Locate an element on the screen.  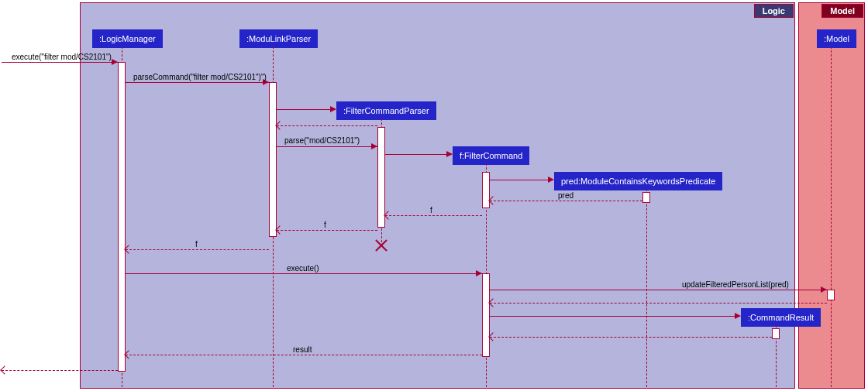
label-m5: f is located at coordinates (431, 211).